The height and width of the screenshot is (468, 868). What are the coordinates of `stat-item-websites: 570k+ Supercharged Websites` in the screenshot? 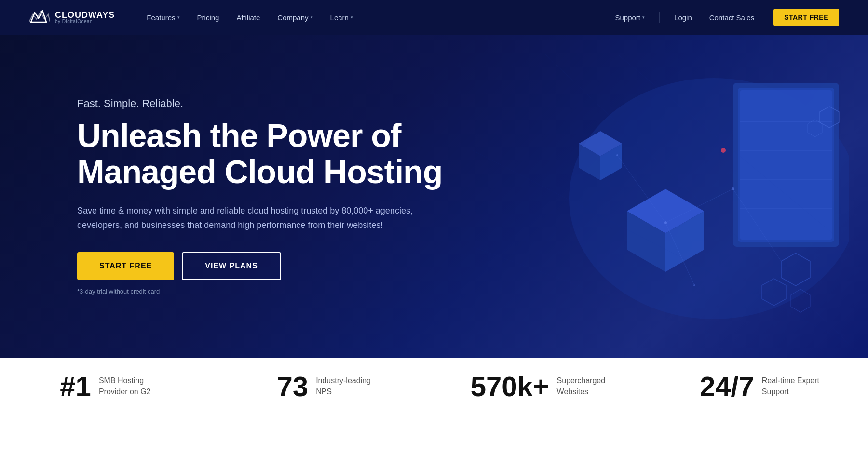 It's located at (543, 387).